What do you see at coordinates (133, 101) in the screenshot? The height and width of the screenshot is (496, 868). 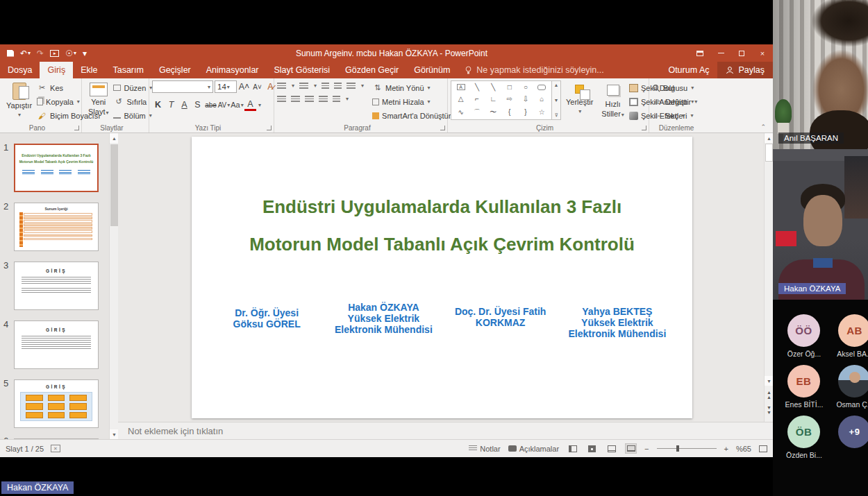 I see `reset-button: ↺Sıfırla` at bounding box center [133, 101].